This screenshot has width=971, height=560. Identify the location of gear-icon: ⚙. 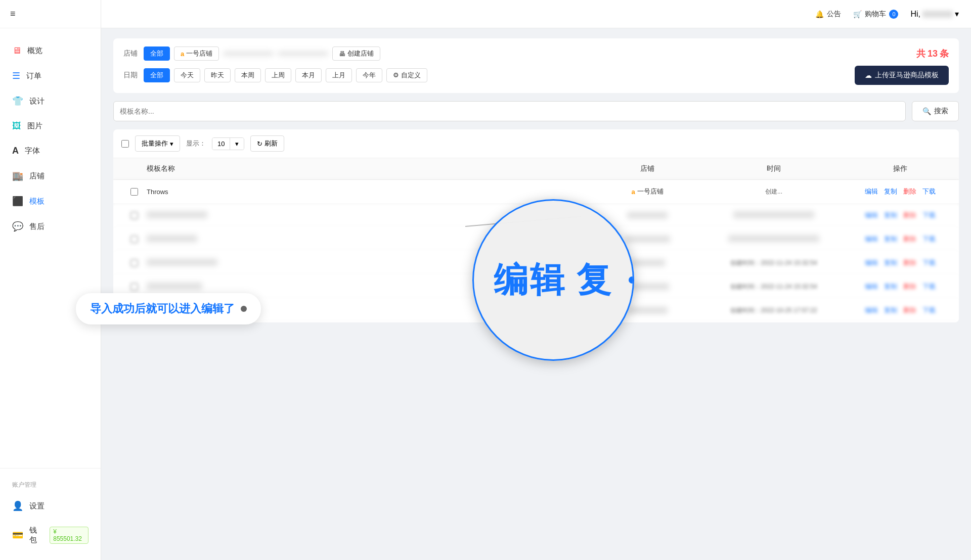
(396, 75).